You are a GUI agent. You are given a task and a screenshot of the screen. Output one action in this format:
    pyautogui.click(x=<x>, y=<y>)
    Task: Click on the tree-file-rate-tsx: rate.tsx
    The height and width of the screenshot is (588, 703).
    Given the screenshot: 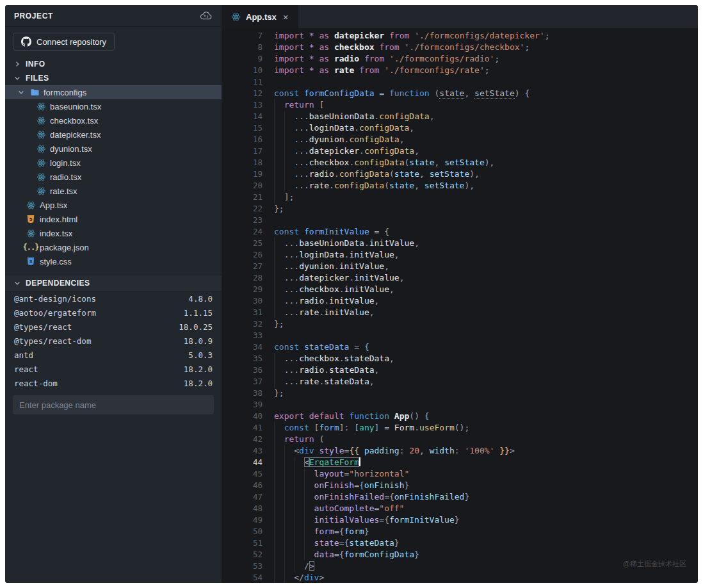 What is the action you would take?
    pyautogui.click(x=113, y=191)
    